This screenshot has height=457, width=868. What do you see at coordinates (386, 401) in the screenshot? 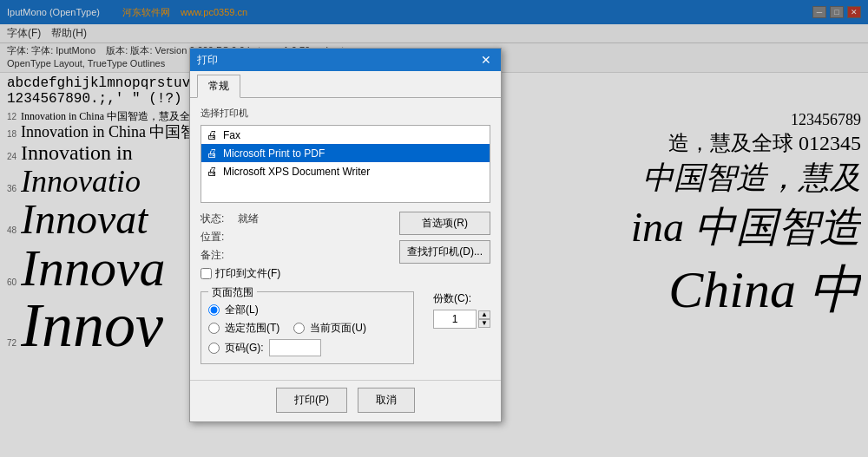
I see `cancel-button: 取消` at bounding box center [386, 401].